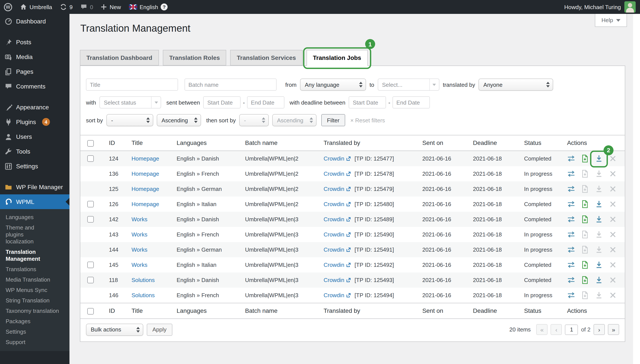  Describe the element at coordinates (35, 57) in the screenshot. I see `sidebar-item-media: Media` at that location.